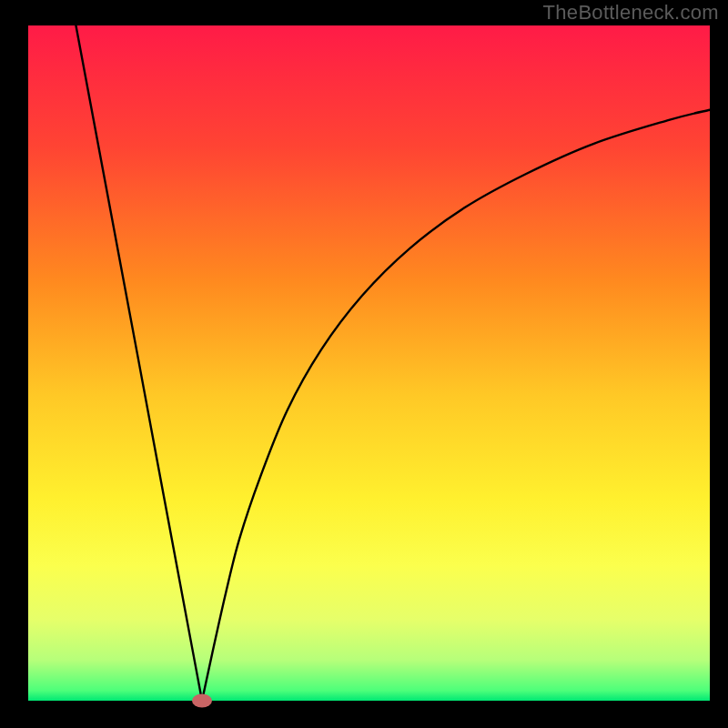  What do you see at coordinates (632, 13) in the screenshot?
I see `watermark-label: TheBottleneck.com` at bounding box center [632, 13].